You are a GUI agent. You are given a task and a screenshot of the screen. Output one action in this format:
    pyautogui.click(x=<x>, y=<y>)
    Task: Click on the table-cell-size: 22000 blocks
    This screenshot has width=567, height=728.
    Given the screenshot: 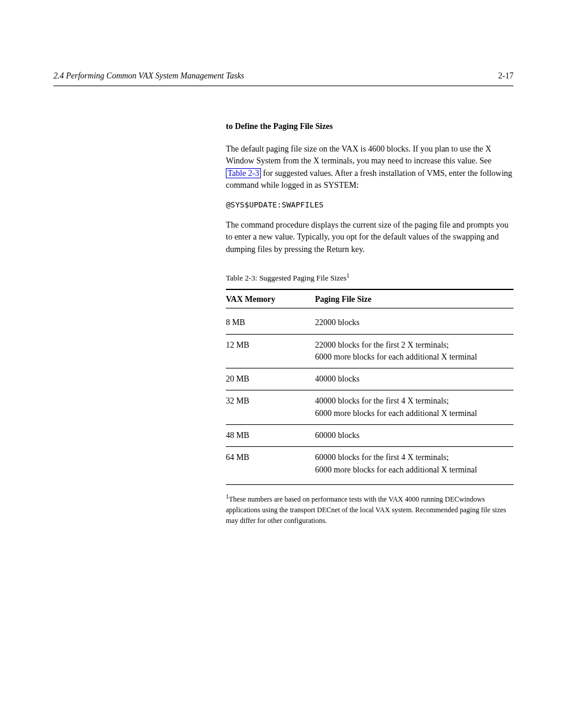 What is the action you would take?
    pyautogui.click(x=414, y=323)
    